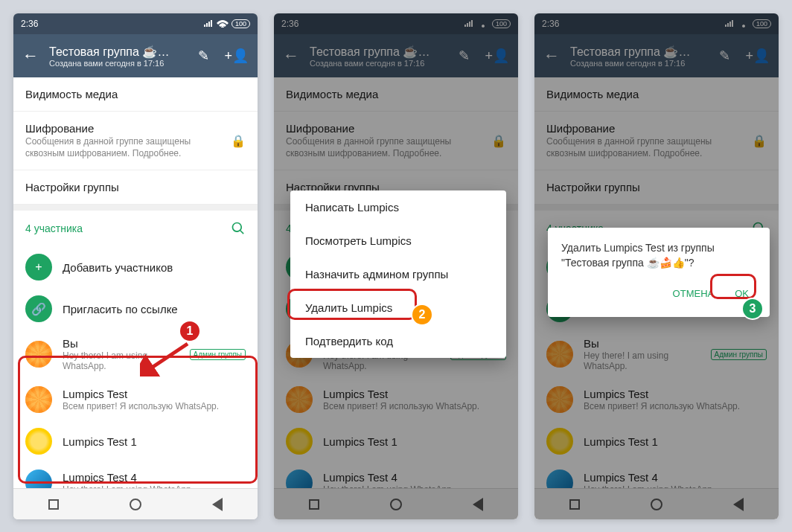 The width and height of the screenshot is (792, 532). What do you see at coordinates (217, 354) in the screenshot?
I see `admin-badge: Админ группы` at bounding box center [217, 354].